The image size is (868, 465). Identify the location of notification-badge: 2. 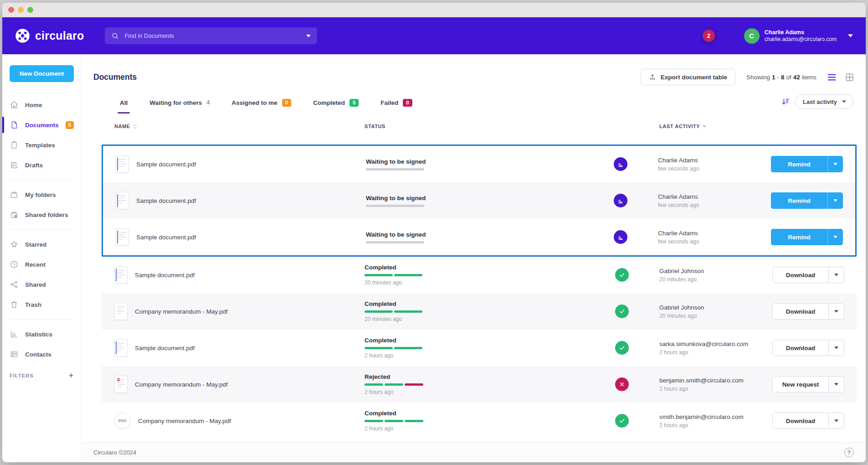
(709, 36).